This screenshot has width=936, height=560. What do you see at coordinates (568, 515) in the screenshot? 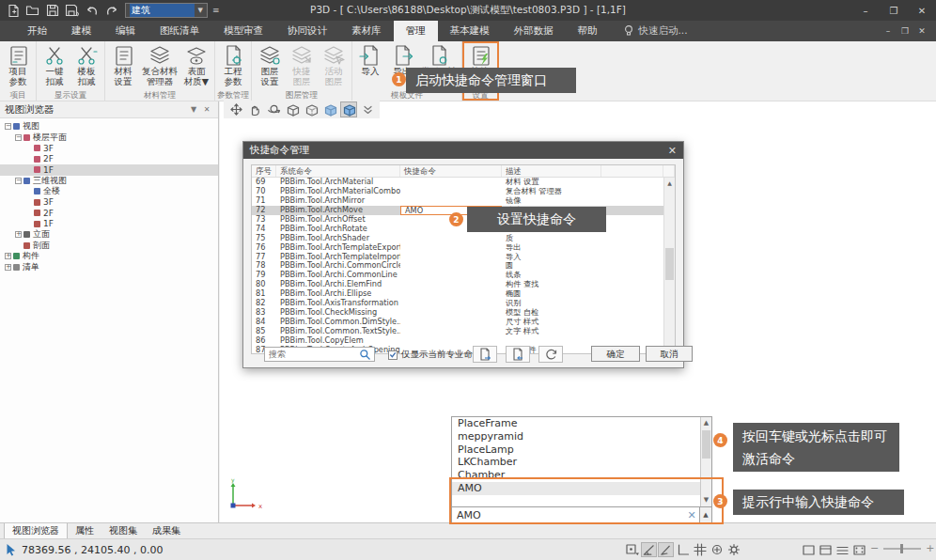
I see `command-input` at bounding box center [568, 515].